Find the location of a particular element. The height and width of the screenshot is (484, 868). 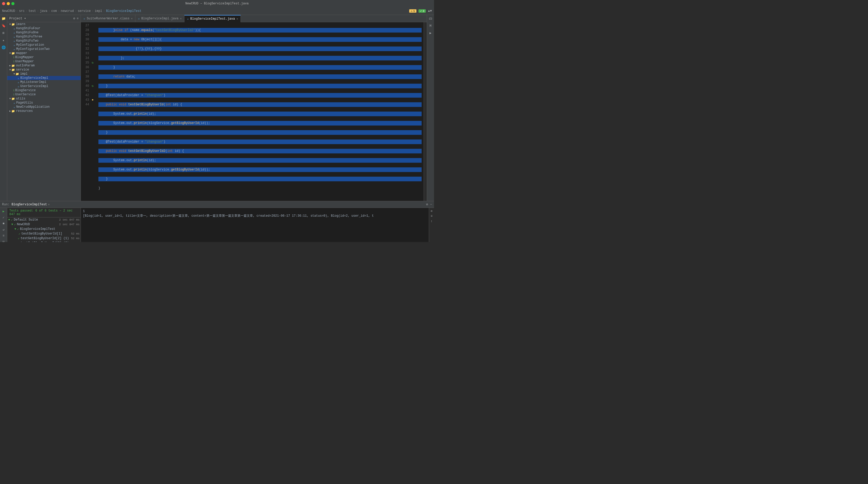

tree-item-service: ▼ 📁 service is located at coordinates (44, 70).